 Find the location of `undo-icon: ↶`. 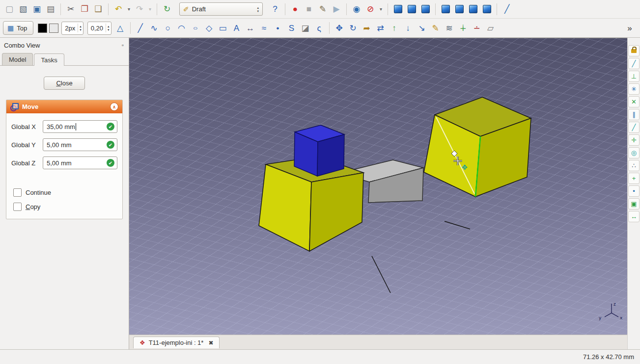

undo-icon: ↶ is located at coordinates (118, 9).